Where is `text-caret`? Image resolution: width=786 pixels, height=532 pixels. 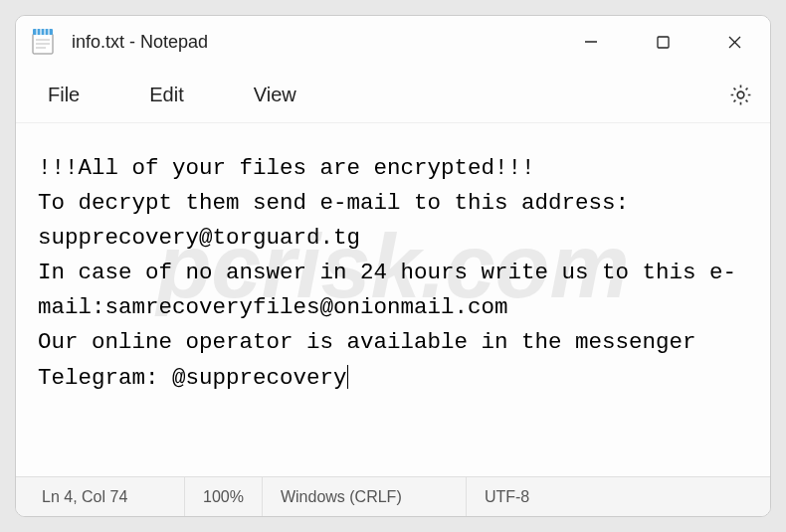 text-caret is located at coordinates (348, 377).